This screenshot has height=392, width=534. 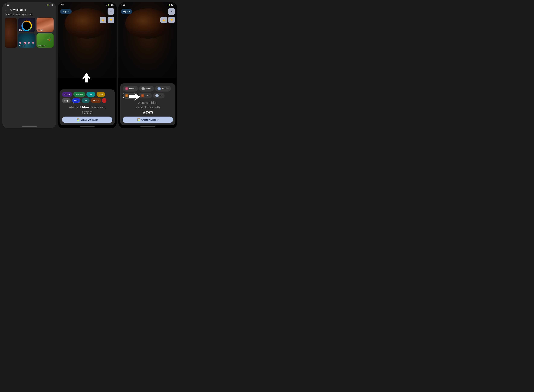 What do you see at coordinates (148, 120) in the screenshot?
I see `create-wallpaper-button-3: 🖼️ Create wallpaper` at bounding box center [148, 120].